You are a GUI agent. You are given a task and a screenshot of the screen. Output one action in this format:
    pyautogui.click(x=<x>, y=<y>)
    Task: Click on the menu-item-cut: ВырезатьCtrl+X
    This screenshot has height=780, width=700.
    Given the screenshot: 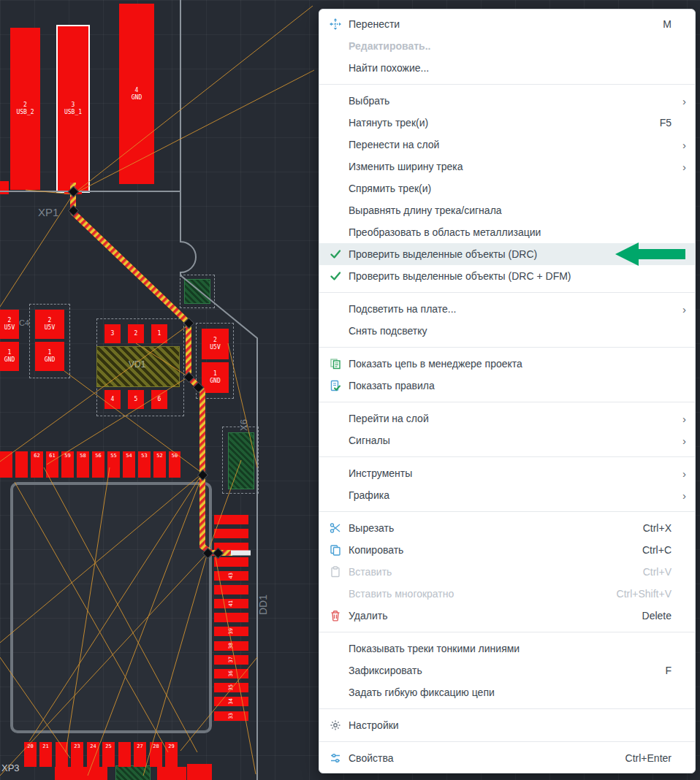 What is the action you would take?
    pyautogui.click(x=507, y=528)
    